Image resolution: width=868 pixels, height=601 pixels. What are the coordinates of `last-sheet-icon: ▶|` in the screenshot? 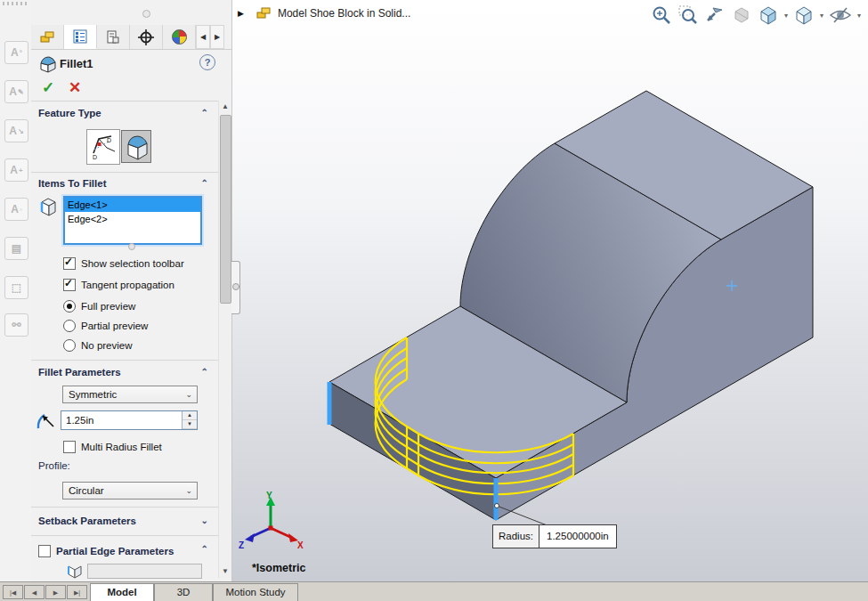 It's located at (77, 592).